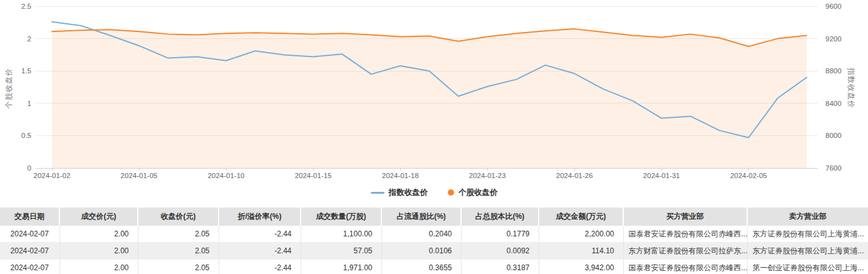 The height and width of the screenshot is (274, 868). What do you see at coordinates (178, 217) in the screenshot?
I see `column-header: 收盘价(元)` at bounding box center [178, 217].